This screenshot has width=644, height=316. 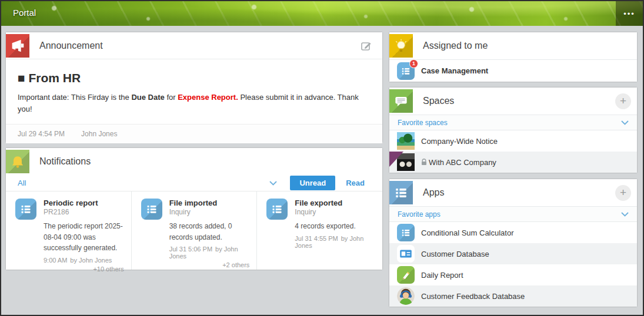 What do you see at coordinates (74, 98) in the screenshot?
I see `message-text: Important date: This Firday is the` at bounding box center [74, 98].